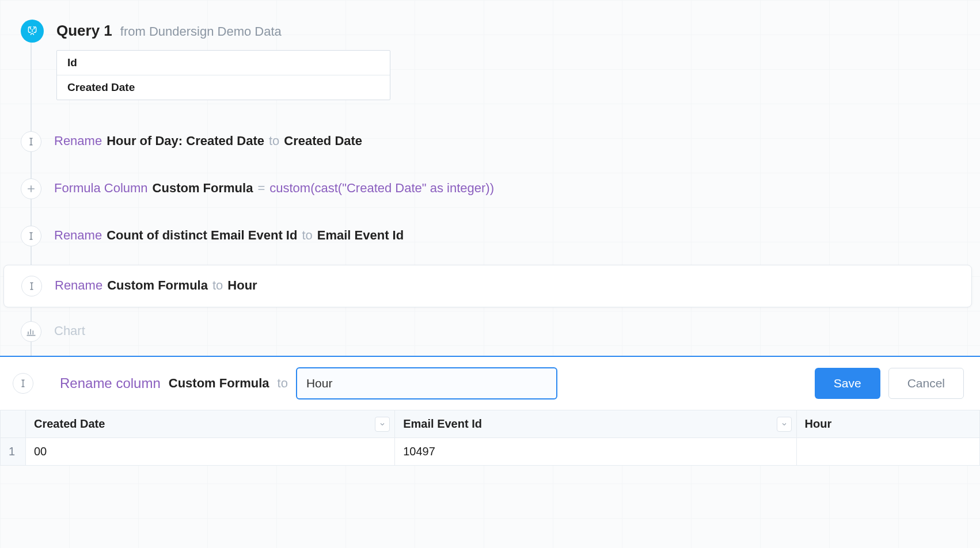  What do you see at coordinates (211, 452) in the screenshot?
I see `cell-created-date: 00` at bounding box center [211, 452].